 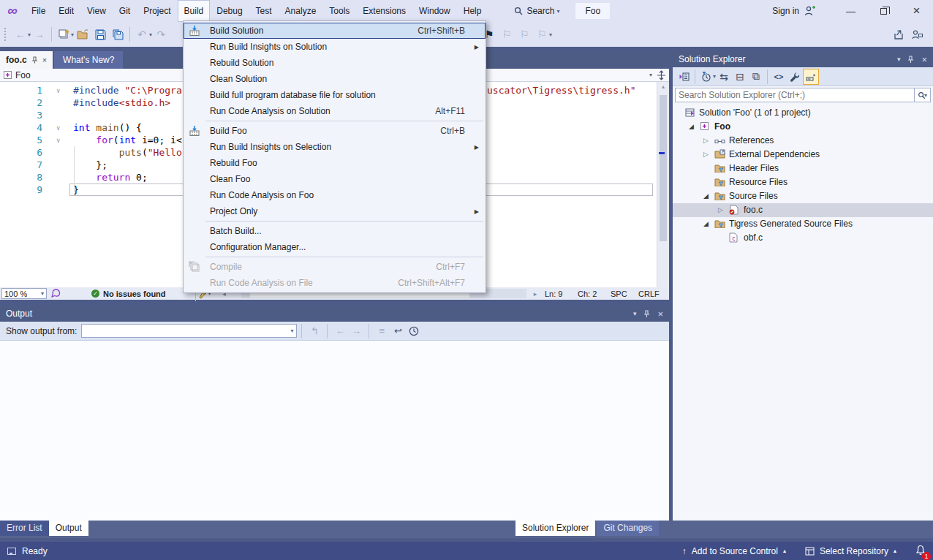 I want to click on menuitem-build-foo: Build FooCtrl+B, so click(x=335, y=131).